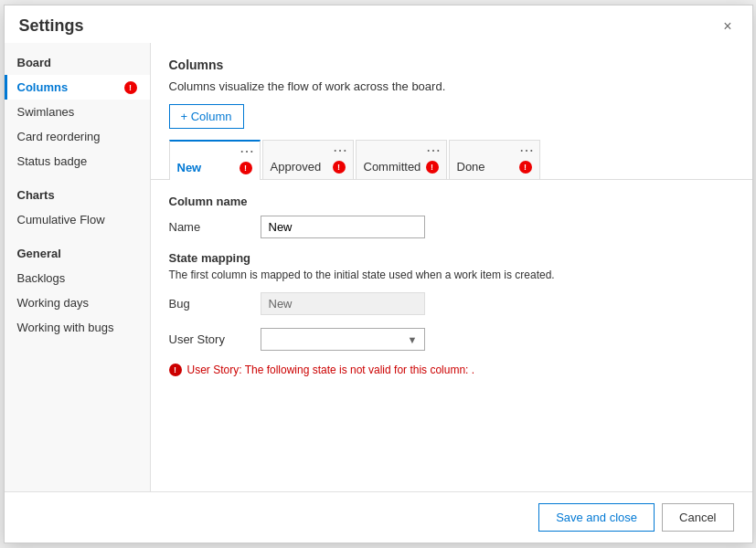 This screenshot has height=548, width=756. Describe the element at coordinates (296, 166) in the screenshot. I see `col-tab-approved-name: Approved` at that location.